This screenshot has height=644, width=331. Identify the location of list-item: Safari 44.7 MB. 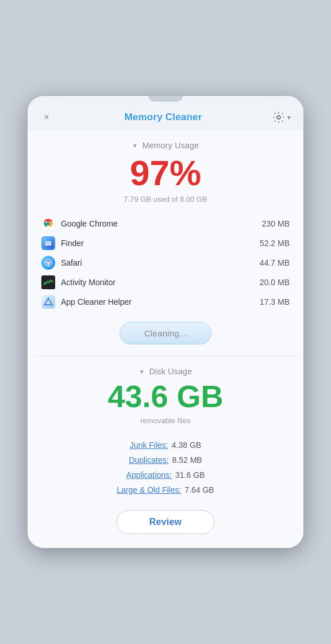
(166, 263).